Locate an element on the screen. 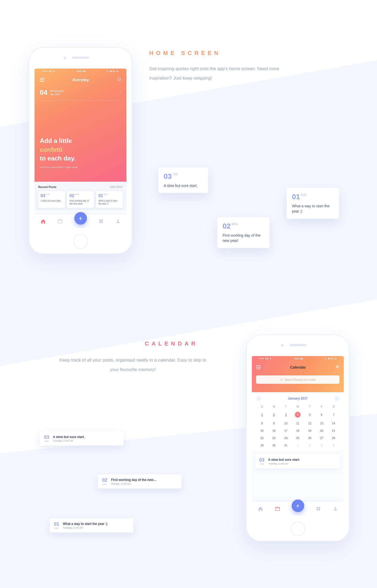 This screenshot has width=377, height=588. screen-home: •••∘∘ GSᯤ 9:41 AM ᛒ58 %▭ Everyday 04 Wed… is located at coordinates (81, 148).